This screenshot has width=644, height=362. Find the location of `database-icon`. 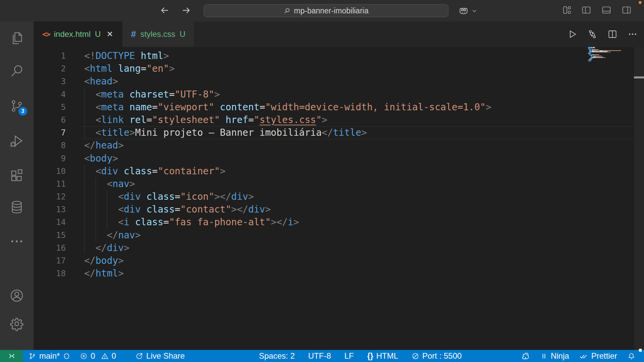

database-icon is located at coordinates (17, 207).